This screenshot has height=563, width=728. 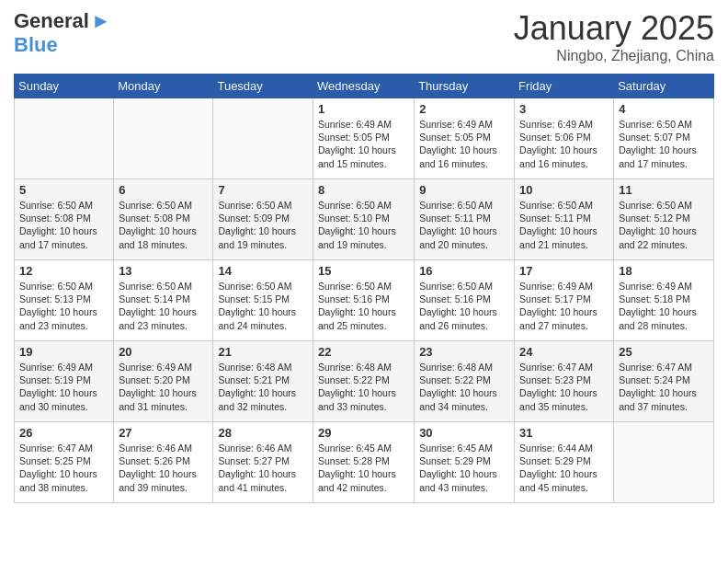 What do you see at coordinates (364, 220) in the screenshot?
I see `week-row-1: 5Sunrise: 6:50 AM Sunset: 5:08 PM Daylig…` at bounding box center [364, 220].